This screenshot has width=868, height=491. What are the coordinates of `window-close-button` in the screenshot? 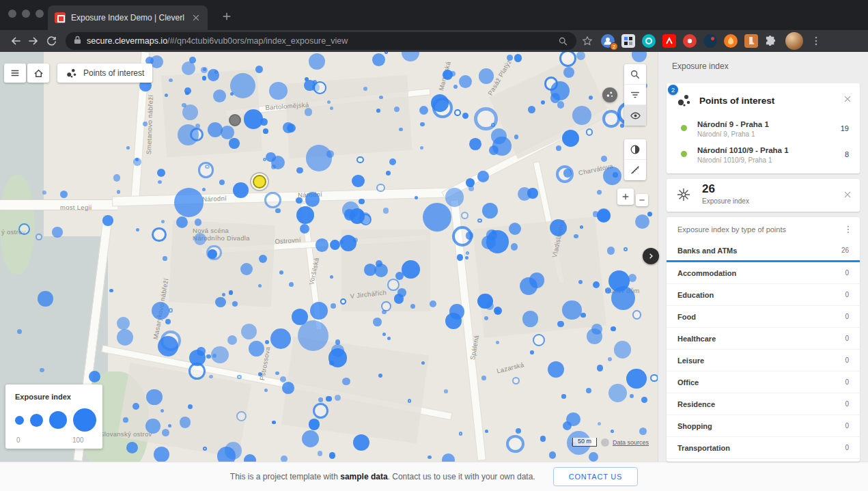 It's located at (12, 14).